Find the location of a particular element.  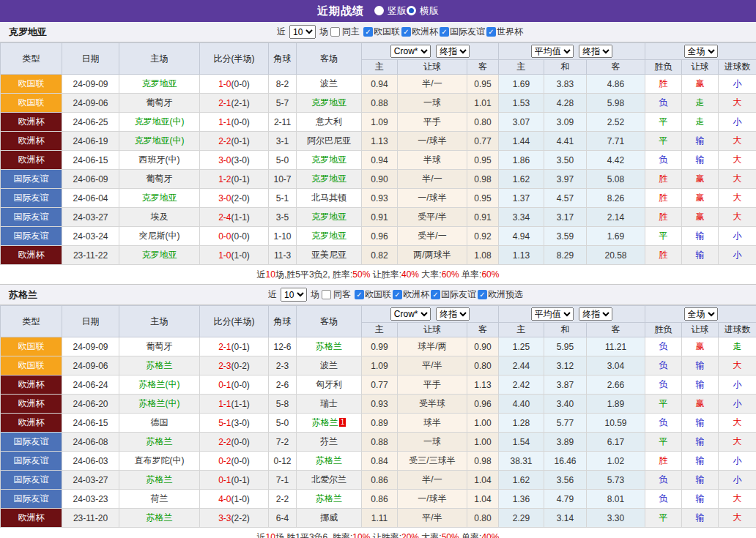

home-team: 克罗地亚 is located at coordinates (160, 198).